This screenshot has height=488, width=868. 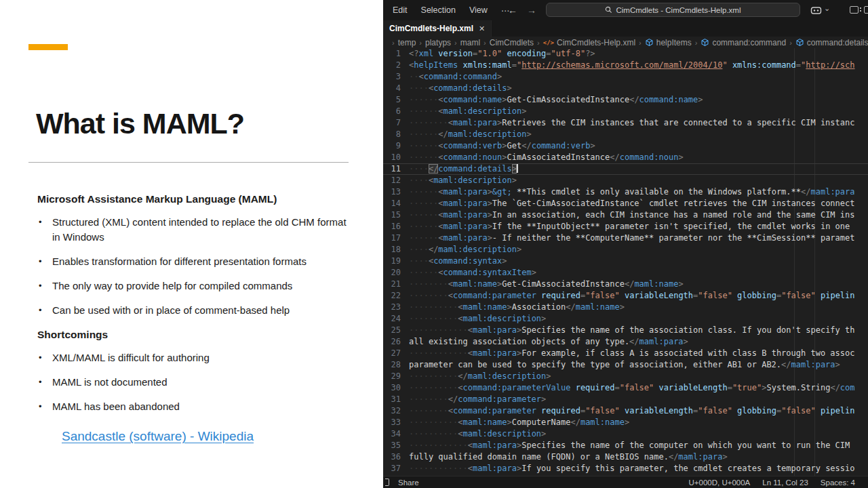 I want to click on code-line: 36fully qualified domain name (FQDN) or …, so click(x=625, y=457).